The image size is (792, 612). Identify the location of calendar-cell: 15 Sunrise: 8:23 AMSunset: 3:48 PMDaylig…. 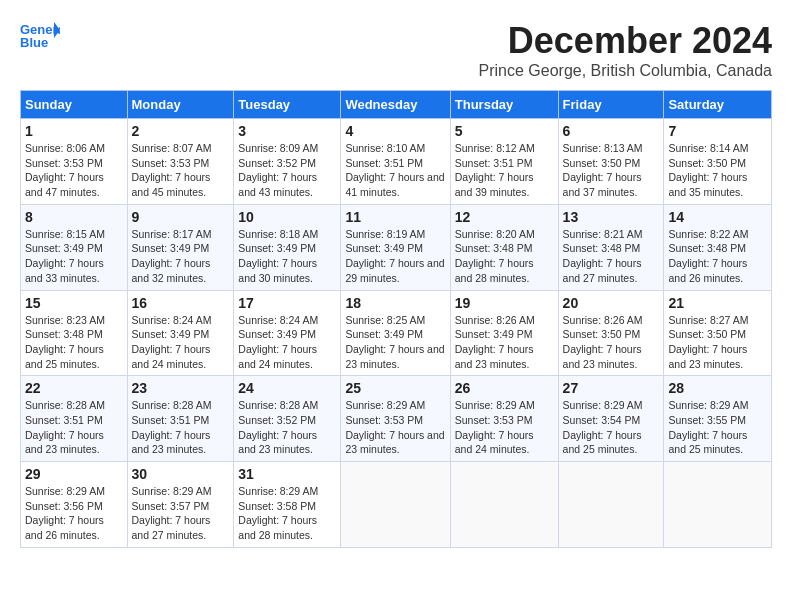
(74, 333).